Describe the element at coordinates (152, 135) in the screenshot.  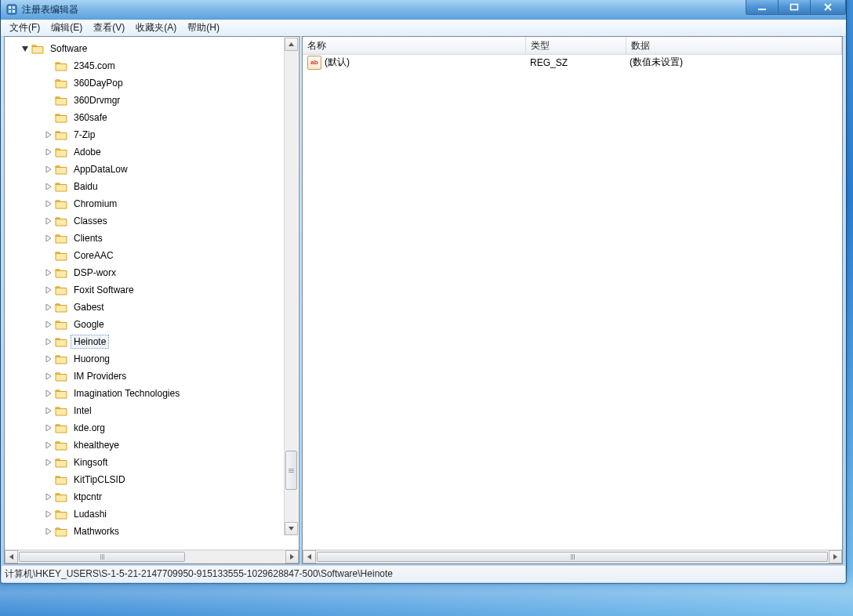
I see `tree-node: 7-Zip` at that location.